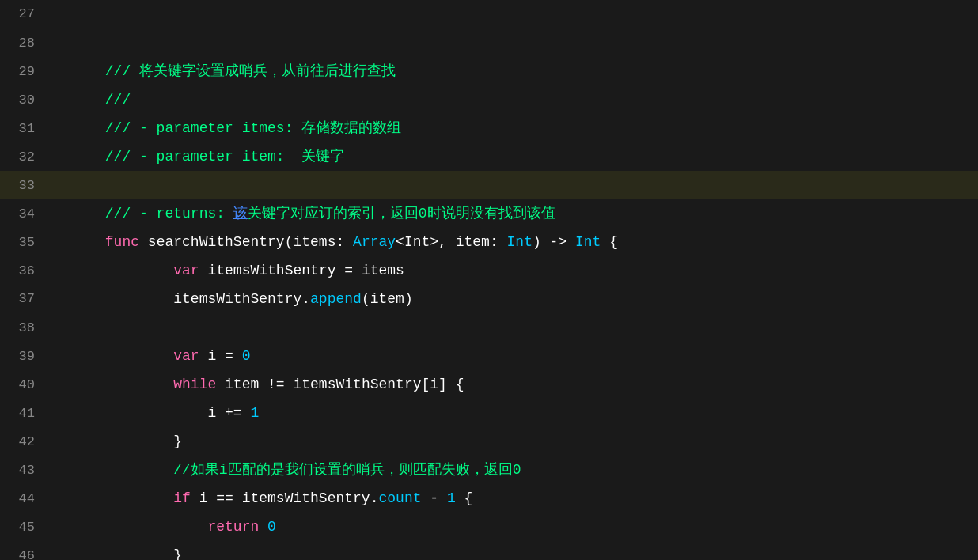 The image size is (978, 560). What do you see at coordinates (24, 551) in the screenshot?
I see `line-number-46: 46` at bounding box center [24, 551].